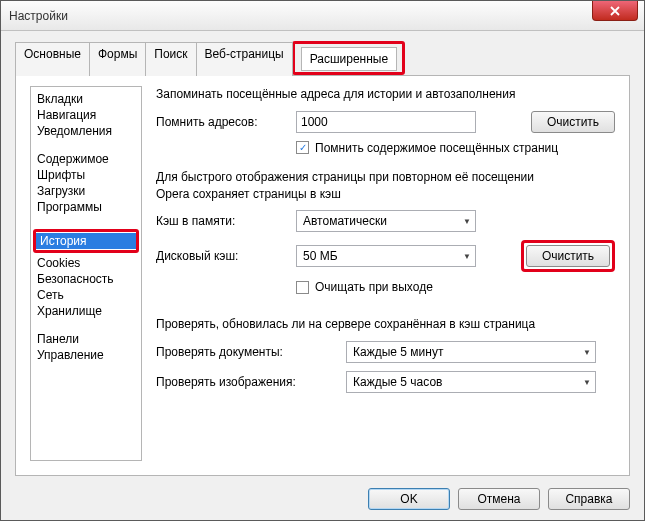 This screenshot has width=645, height=521. What do you see at coordinates (456, 287) in the screenshot?
I see `clear-on-exit-row: Очищать при выходе` at bounding box center [456, 287].